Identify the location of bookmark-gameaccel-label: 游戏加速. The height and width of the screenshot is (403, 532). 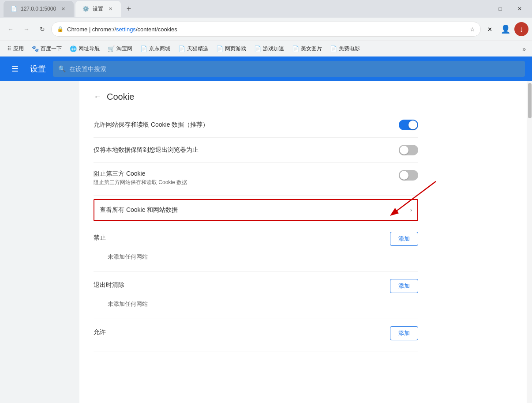
(273, 49).